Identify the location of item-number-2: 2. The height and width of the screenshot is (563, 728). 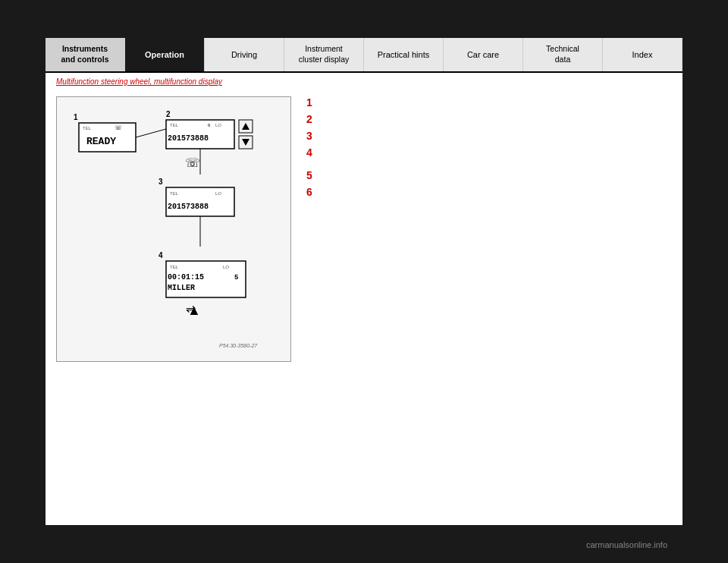
(312, 119).